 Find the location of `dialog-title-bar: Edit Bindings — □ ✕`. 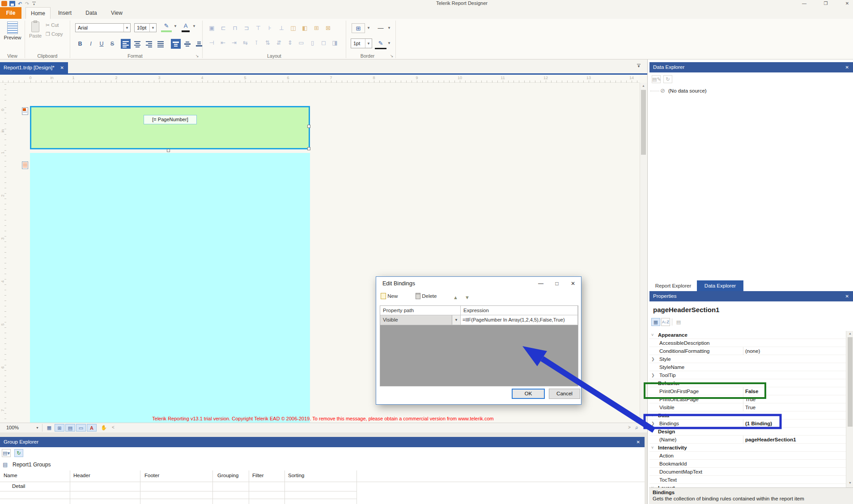

dialog-title-bar: Edit Bindings — □ ✕ is located at coordinates (479, 284).